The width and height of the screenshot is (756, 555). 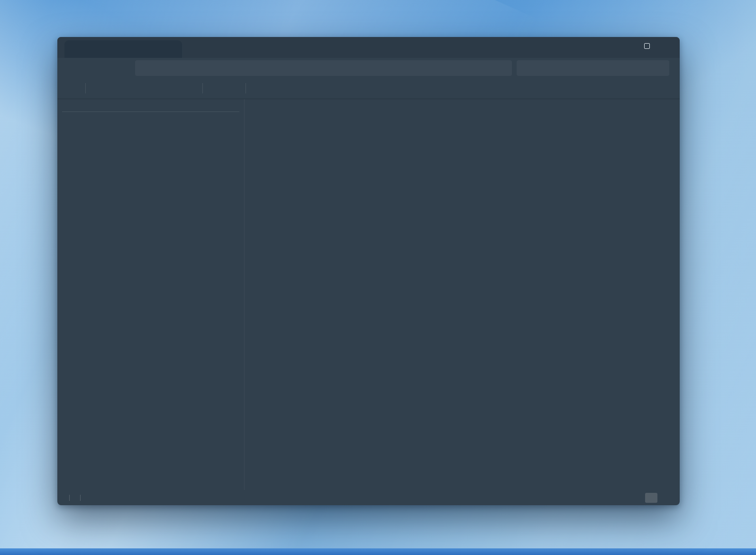 I want to click on close-button, so click(x=669, y=46).